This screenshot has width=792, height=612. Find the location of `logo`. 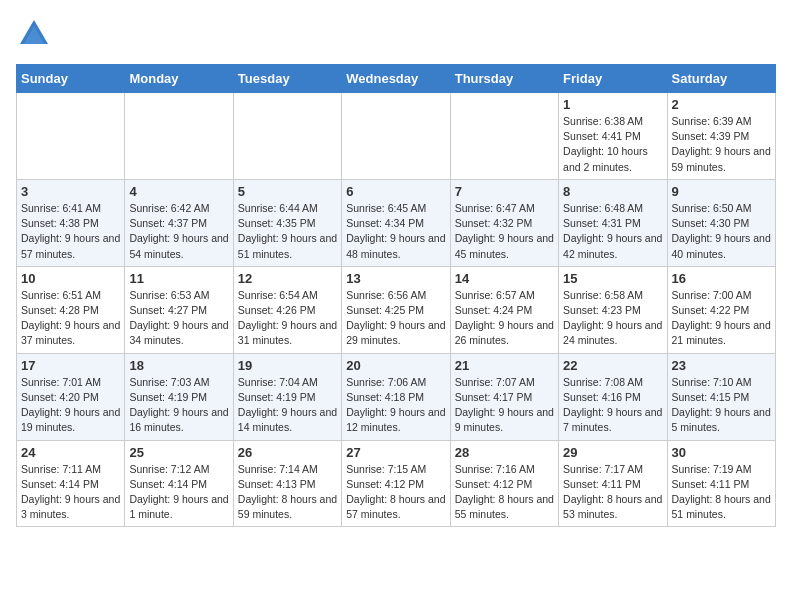

logo is located at coordinates (36, 34).